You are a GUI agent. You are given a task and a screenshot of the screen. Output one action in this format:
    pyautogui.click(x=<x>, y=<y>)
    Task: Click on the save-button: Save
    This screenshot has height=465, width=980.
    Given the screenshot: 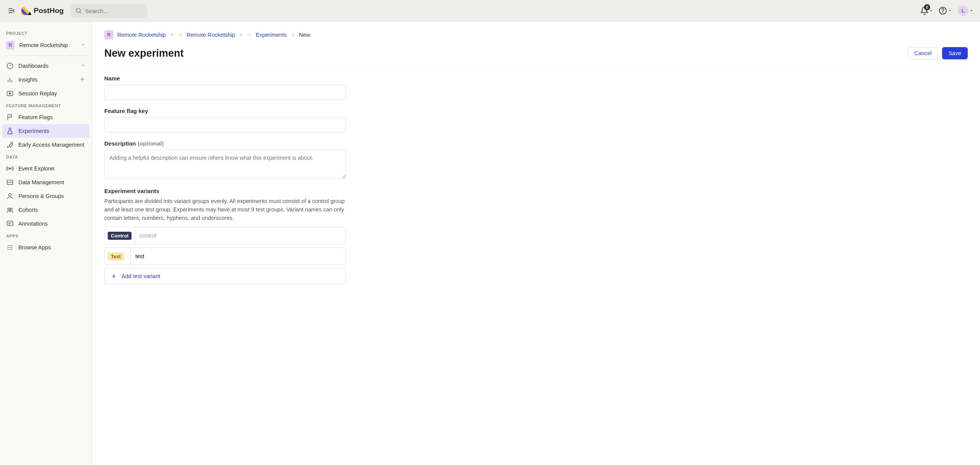 What is the action you would take?
    pyautogui.click(x=955, y=53)
    